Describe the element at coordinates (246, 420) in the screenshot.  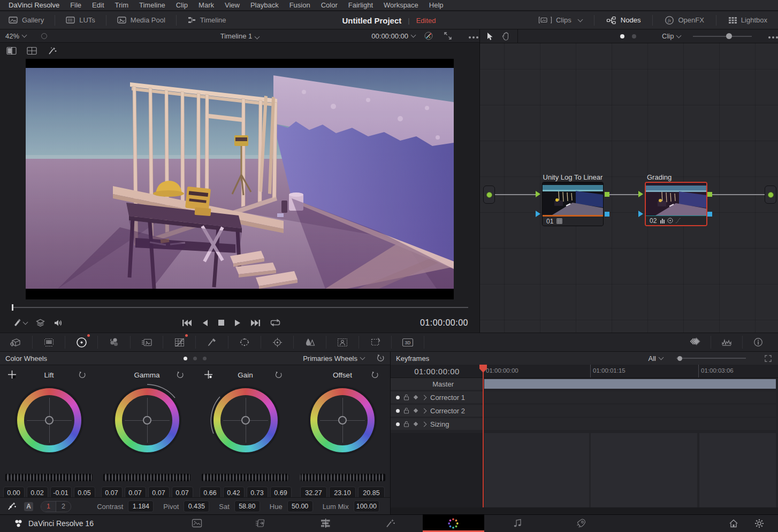
I see `gain-wheel-handle` at that location.